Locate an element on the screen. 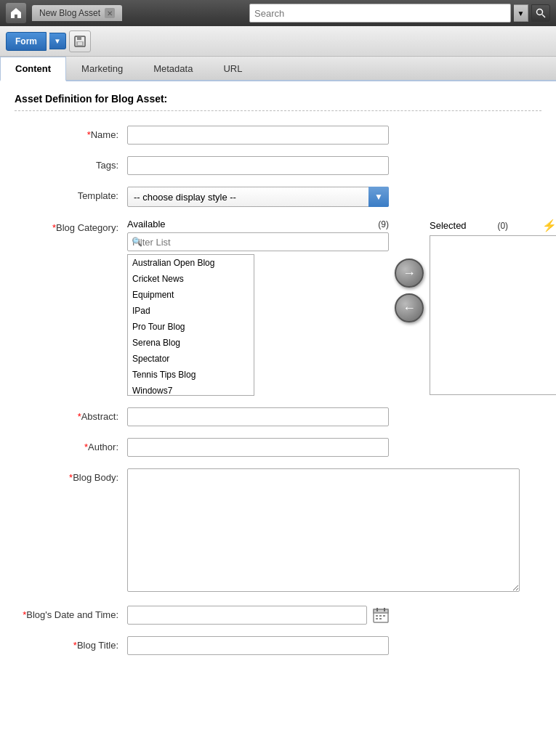 Image resolution: width=556 pixels, height=756 pixels. form-button: Form is located at coordinates (26, 41).